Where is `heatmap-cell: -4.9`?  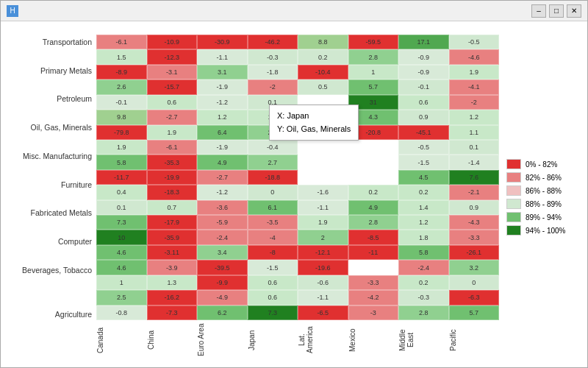 heatmap-cell: -4.9 is located at coordinates (222, 297).